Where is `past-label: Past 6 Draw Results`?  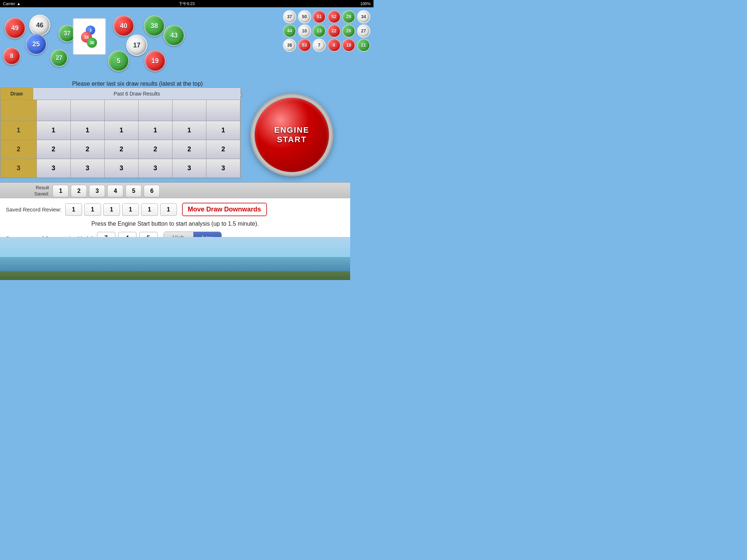 past-label: Past 6 Draw Results is located at coordinates (137, 94).